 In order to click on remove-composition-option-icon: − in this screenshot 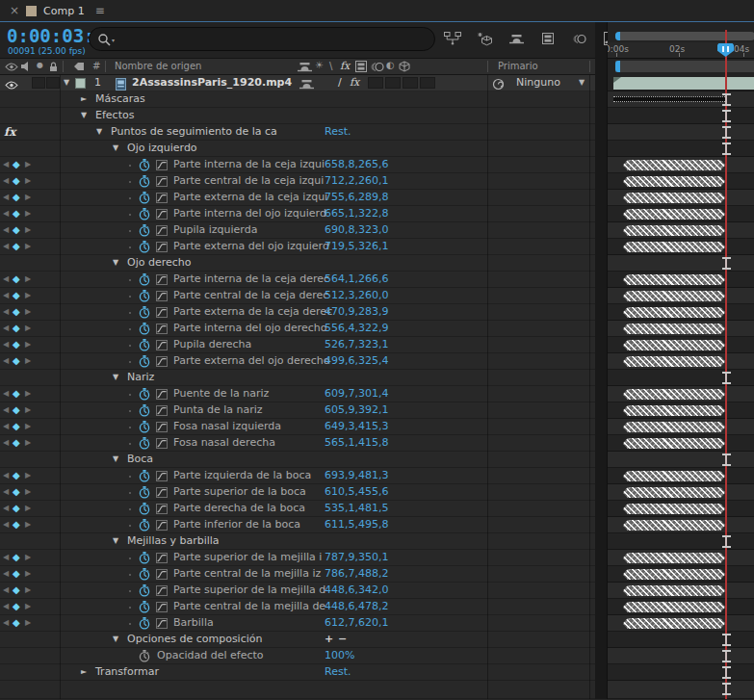, I will do `click(343, 639)`.